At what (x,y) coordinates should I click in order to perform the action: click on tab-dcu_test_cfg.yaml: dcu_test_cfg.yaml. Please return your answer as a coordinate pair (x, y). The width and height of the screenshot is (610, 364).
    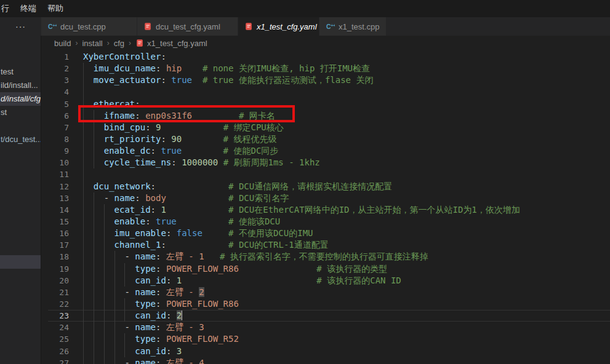
    Looking at the image, I should click on (188, 26).